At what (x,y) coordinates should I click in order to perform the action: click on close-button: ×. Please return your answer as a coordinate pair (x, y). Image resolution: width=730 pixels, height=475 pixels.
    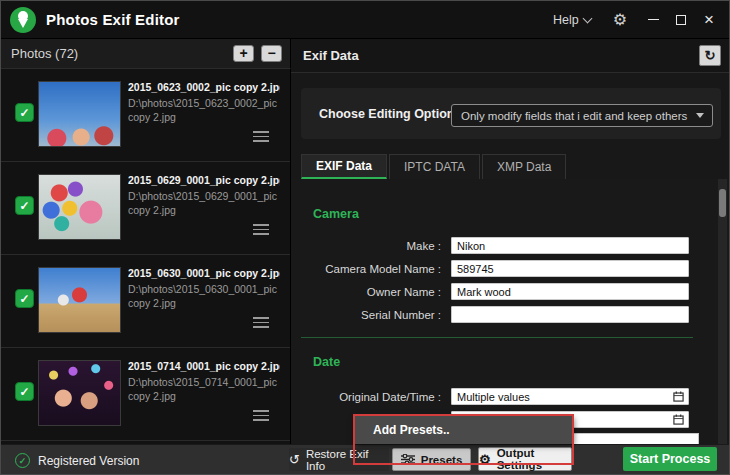
    Looking at the image, I should click on (709, 20).